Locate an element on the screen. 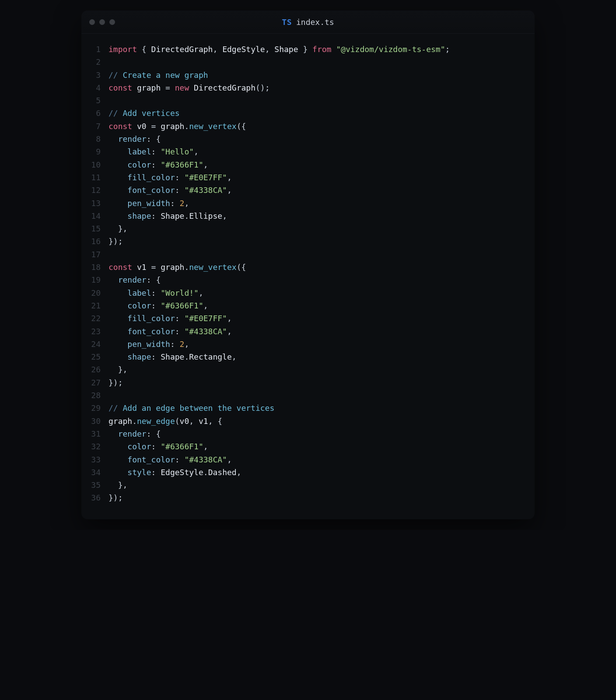 This screenshot has width=616, height=700. line-number: 19 is located at coordinates (91, 280).